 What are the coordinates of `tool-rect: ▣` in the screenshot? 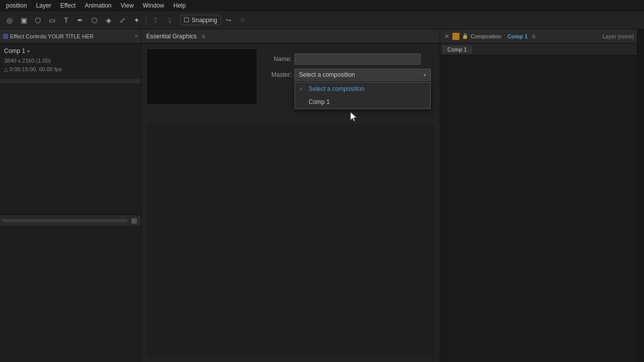 It's located at (24, 20).